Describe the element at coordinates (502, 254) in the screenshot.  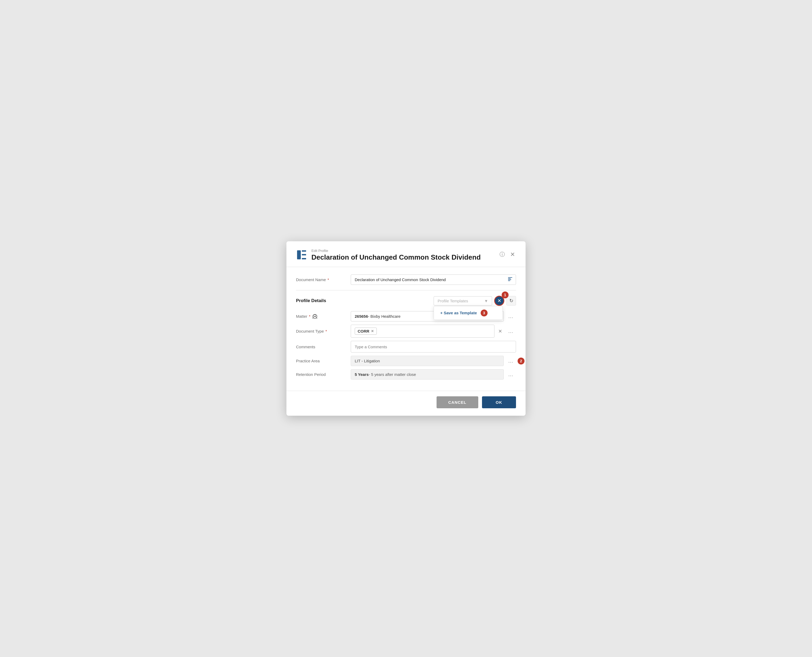
I see `help-button: ⓘ` at that location.